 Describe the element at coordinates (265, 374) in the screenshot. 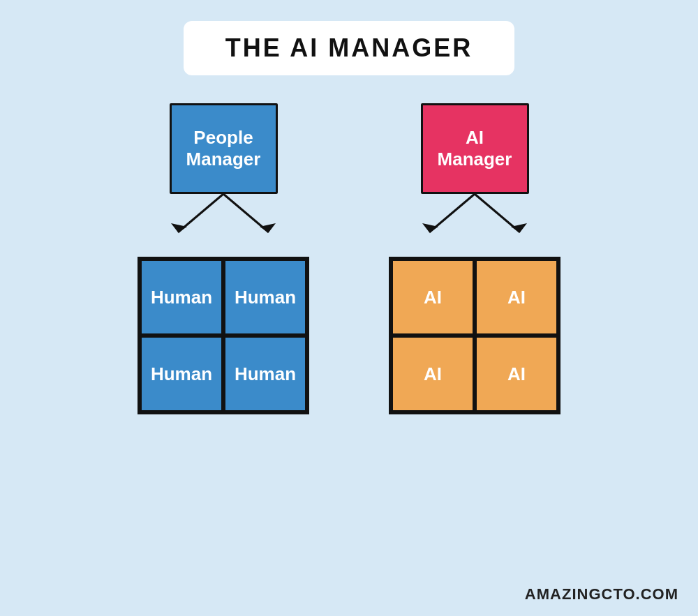

I see `human-cell-4: Human` at that location.